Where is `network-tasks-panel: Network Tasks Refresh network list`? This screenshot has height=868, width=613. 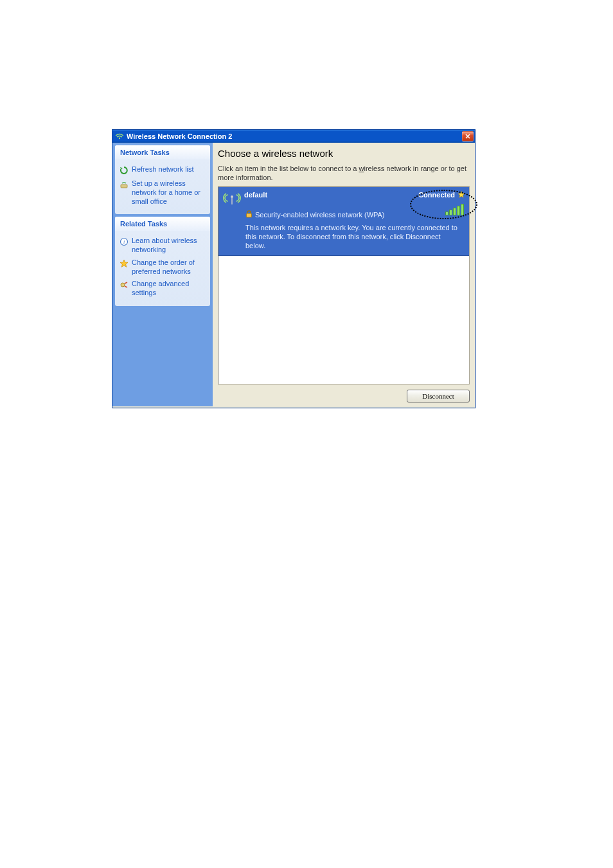
network-tasks-panel: Network Tasks Refresh network list is located at coordinates (163, 180).